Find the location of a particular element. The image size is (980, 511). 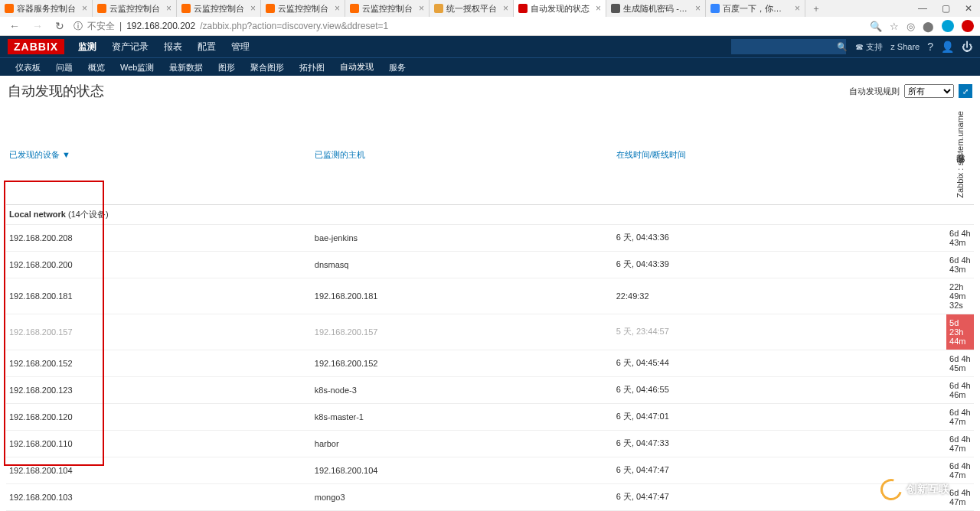

window-controls: — ▢ ✕ is located at coordinates (946, 8).